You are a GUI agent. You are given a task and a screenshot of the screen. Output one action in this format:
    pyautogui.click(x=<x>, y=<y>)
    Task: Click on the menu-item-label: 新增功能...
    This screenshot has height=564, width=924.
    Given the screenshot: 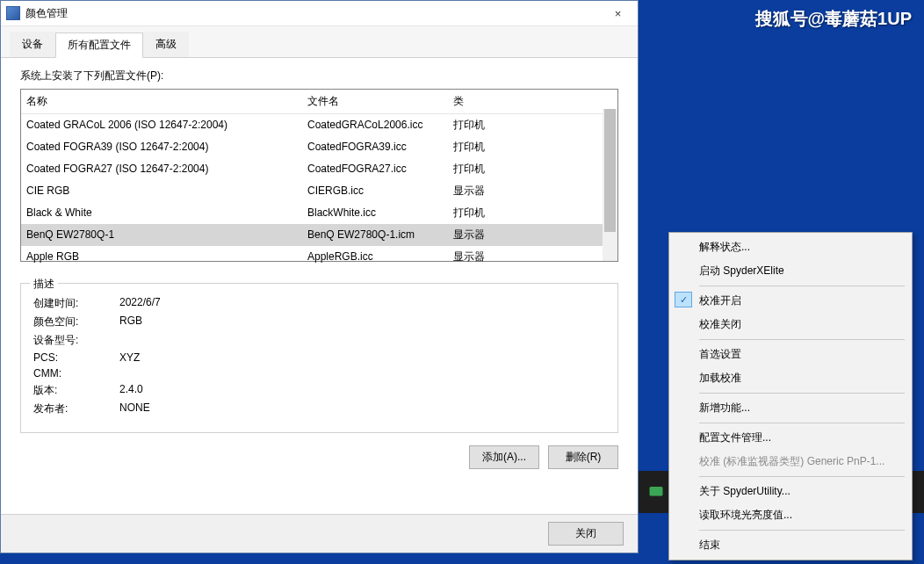 What is the action you would take?
    pyautogui.click(x=725, y=408)
    